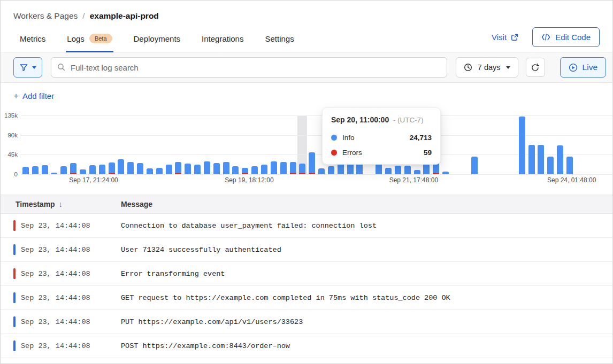  I want to click on log-row: Sep 23, 14:44:08GET request to https://e…, so click(306, 298).